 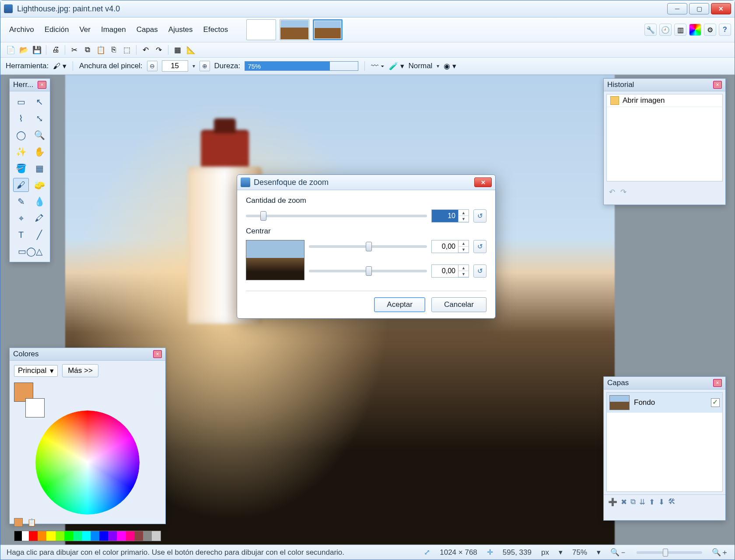 What do you see at coordinates (718, 85) in the screenshot?
I see `history-panel-close: ×` at bounding box center [718, 85].